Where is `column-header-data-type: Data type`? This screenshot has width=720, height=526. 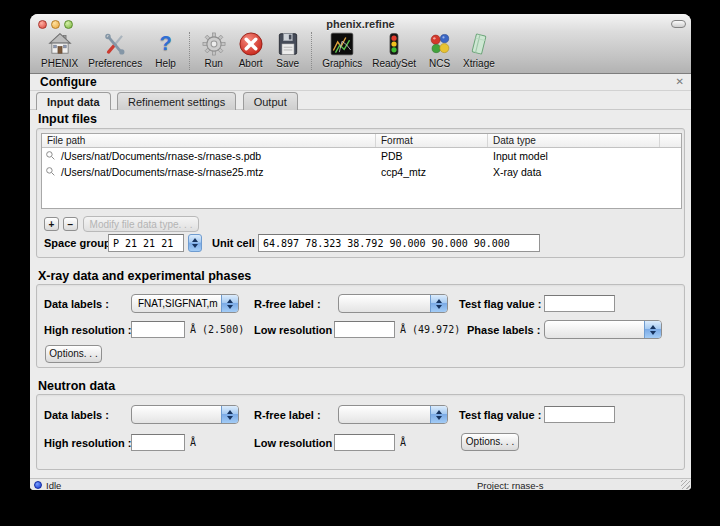
column-header-data-type: Data type is located at coordinates (574, 140).